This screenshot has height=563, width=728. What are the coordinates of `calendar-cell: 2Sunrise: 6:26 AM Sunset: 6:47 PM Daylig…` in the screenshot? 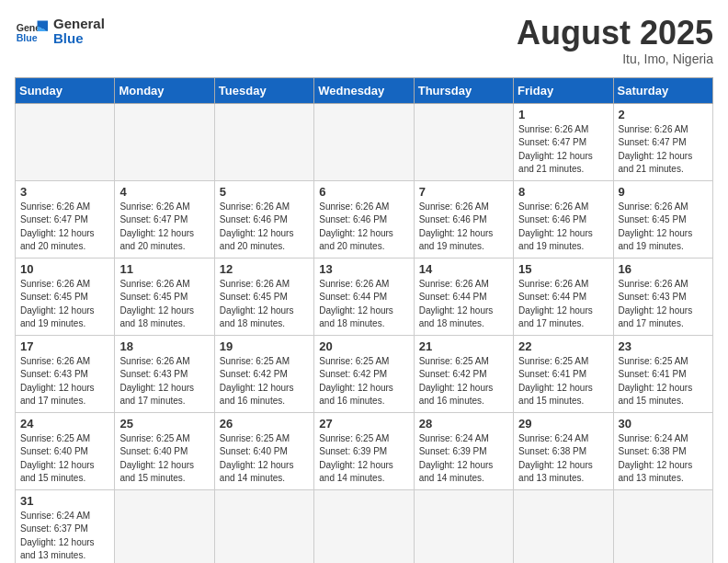 It's located at (663, 142).